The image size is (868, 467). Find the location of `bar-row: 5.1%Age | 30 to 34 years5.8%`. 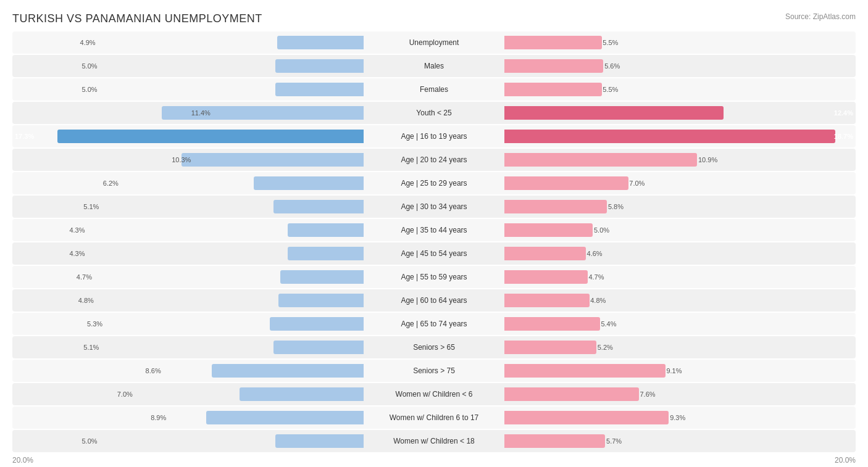

bar-row: 5.1%Age | 30 to 34 years5.8% is located at coordinates (434, 207).